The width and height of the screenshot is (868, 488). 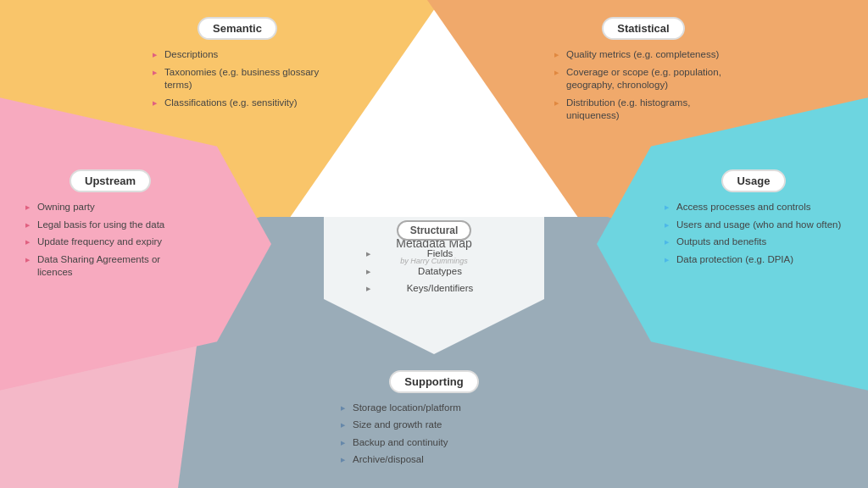 I want to click on list-item: Data Sharing Agreements or licences, so click(x=110, y=266).